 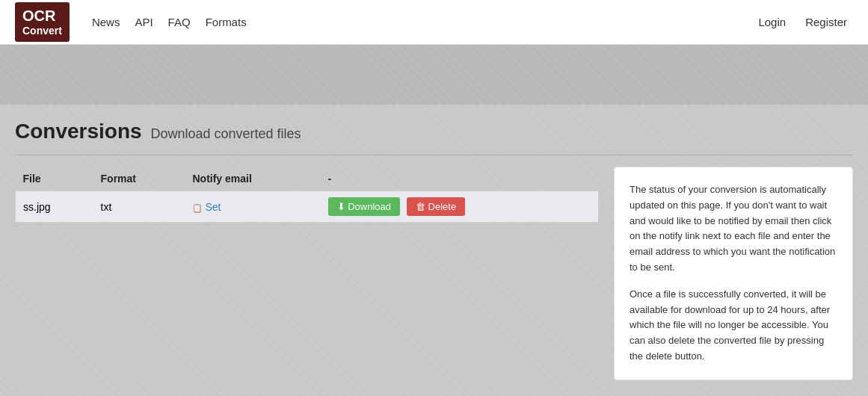 I want to click on page-title-section: Conversions Download converted files, so click(x=434, y=137).